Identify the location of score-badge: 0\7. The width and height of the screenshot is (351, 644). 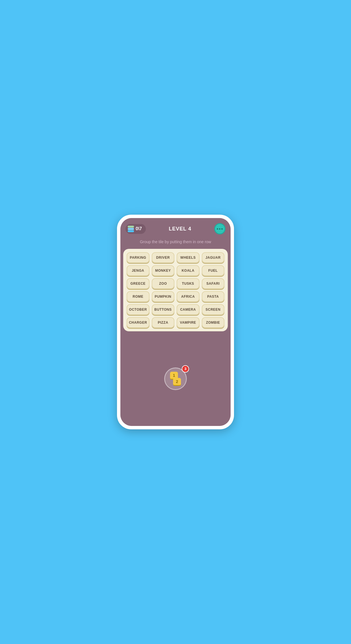
(136, 229).